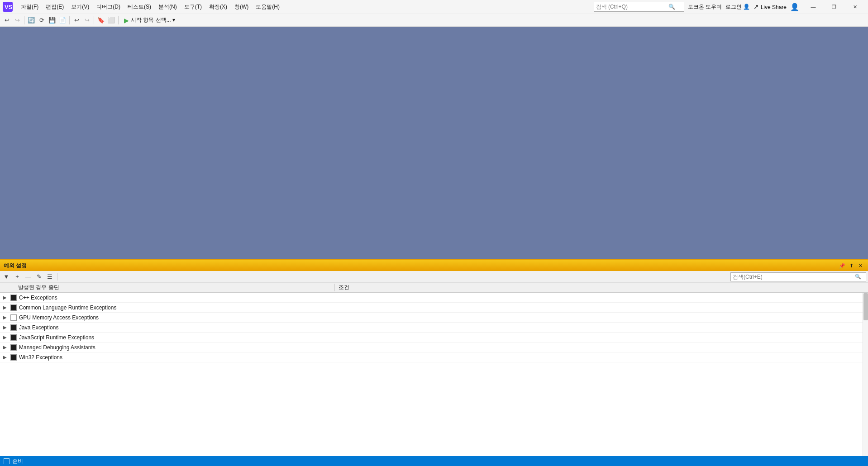 The image size is (868, 466). What do you see at coordinates (834, 7) in the screenshot?
I see `restore-button: ❐` at bounding box center [834, 7].